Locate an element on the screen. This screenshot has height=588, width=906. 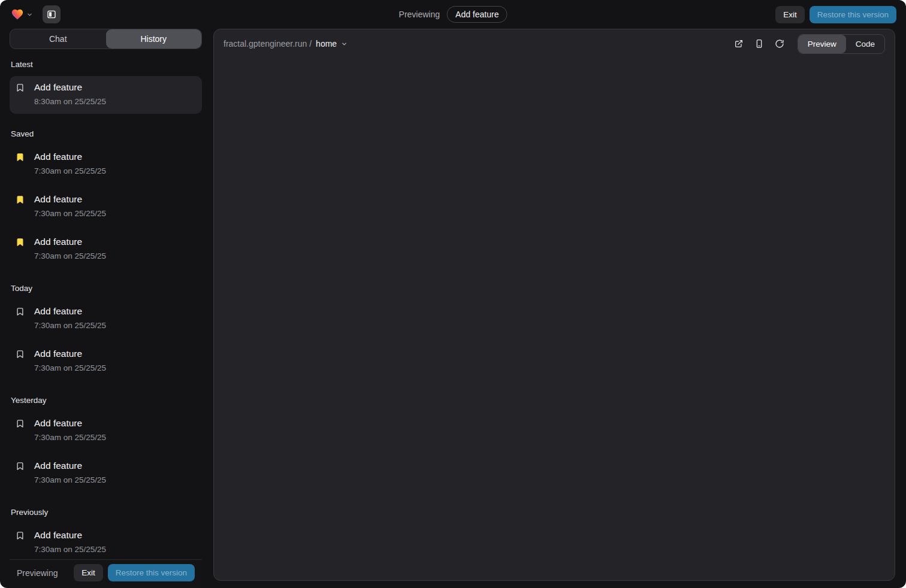
history-section: Yesterday Add feature 7:30am on 25/25/25 is located at coordinates (105, 444).